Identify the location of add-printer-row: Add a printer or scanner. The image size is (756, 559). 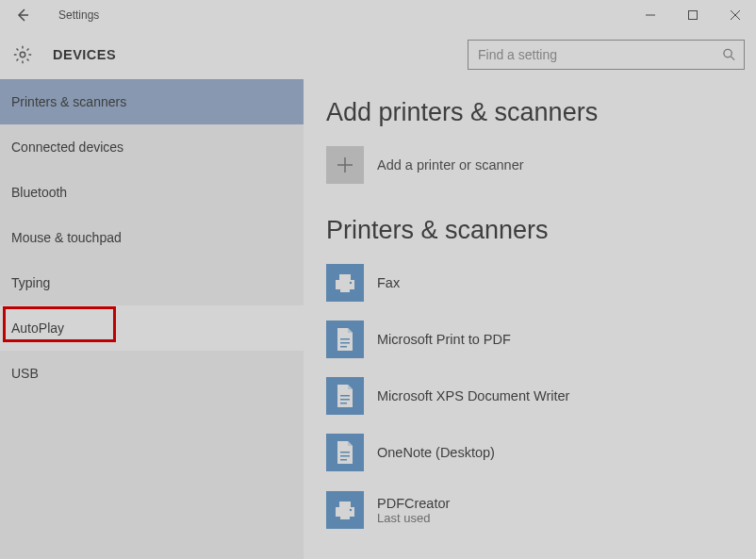
(541, 165).